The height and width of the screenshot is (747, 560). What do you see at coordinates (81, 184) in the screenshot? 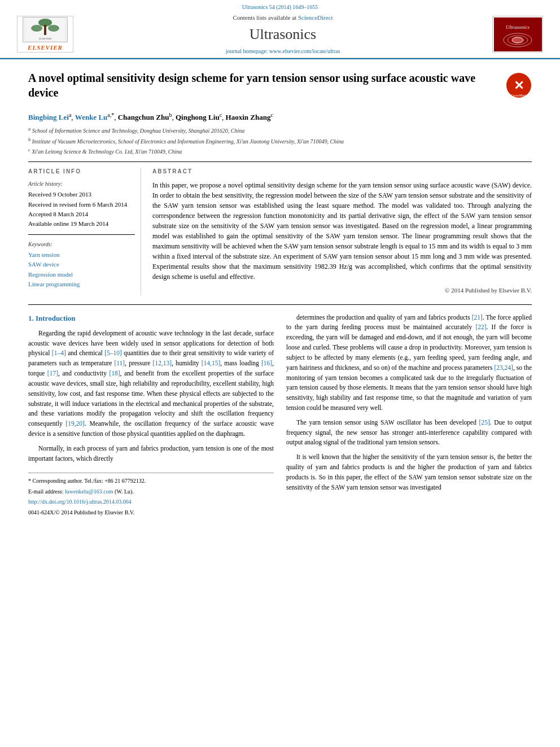
I see `history-label: Article history:` at bounding box center [81, 184].